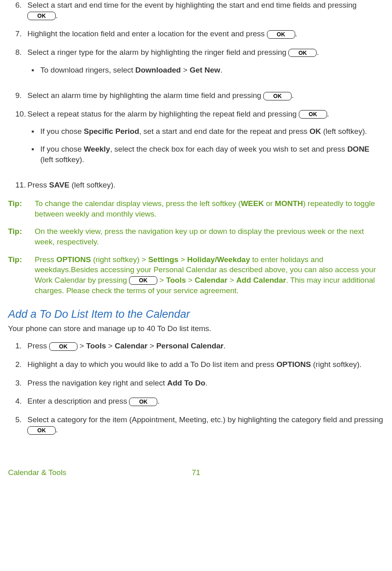 This screenshot has width=392, height=571. Describe the element at coordinates (336, 365) in the screenshot. I see `text: (right softkey).` at that location.